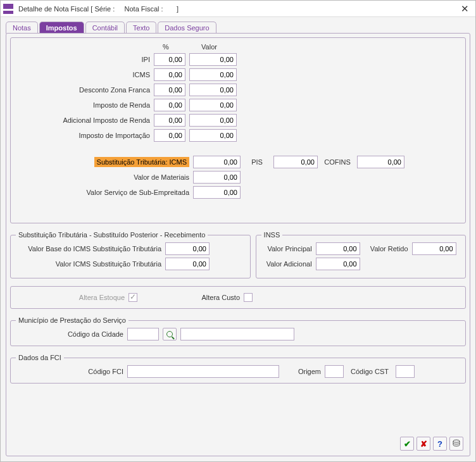 The width and height of the screenshot is (476, 462). Describe the element at coordinates (361, 254) in the screenshot. I see `group-inss: INSS Valor Principal Valor Retido Valor …` at that location.